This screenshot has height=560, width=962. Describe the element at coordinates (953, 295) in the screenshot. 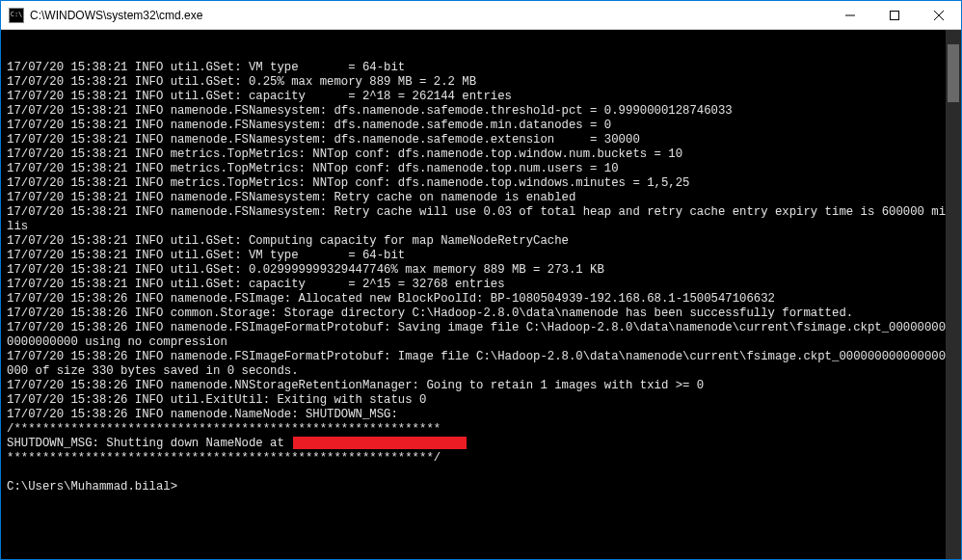

I see `scrollbar-track` at that location.